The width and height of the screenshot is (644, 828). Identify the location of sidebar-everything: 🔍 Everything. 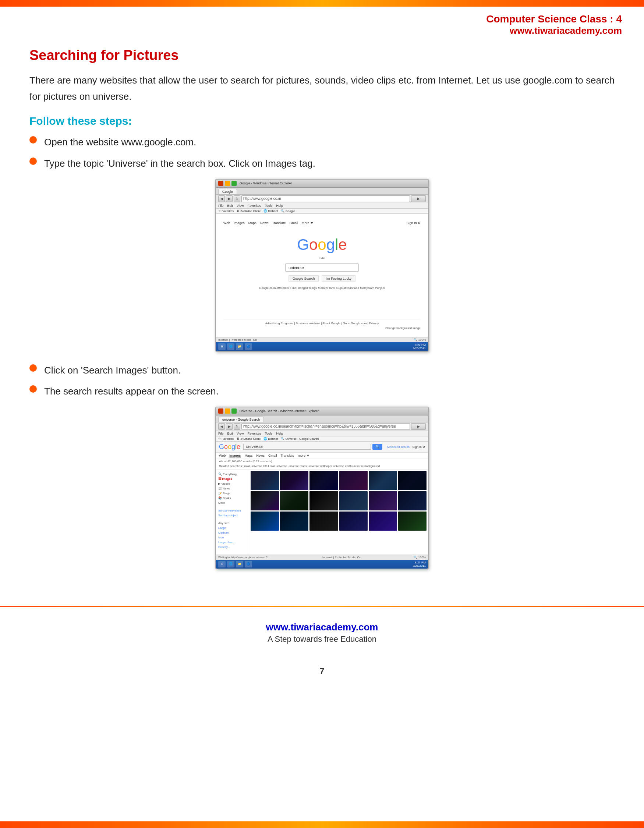
(232, 474).